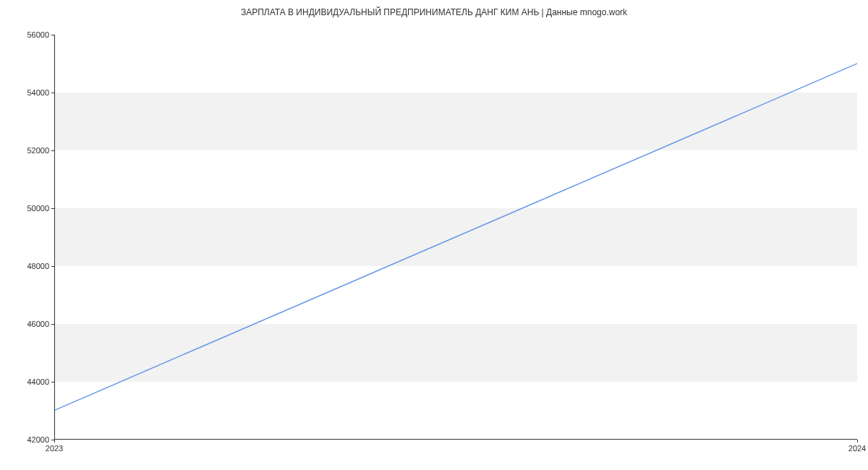 The image size is (868, 470). What do you see at coordinates (38, 266) in the screenshot?
I see `y-tick-label: 48000` at bounding box center [38, 266].